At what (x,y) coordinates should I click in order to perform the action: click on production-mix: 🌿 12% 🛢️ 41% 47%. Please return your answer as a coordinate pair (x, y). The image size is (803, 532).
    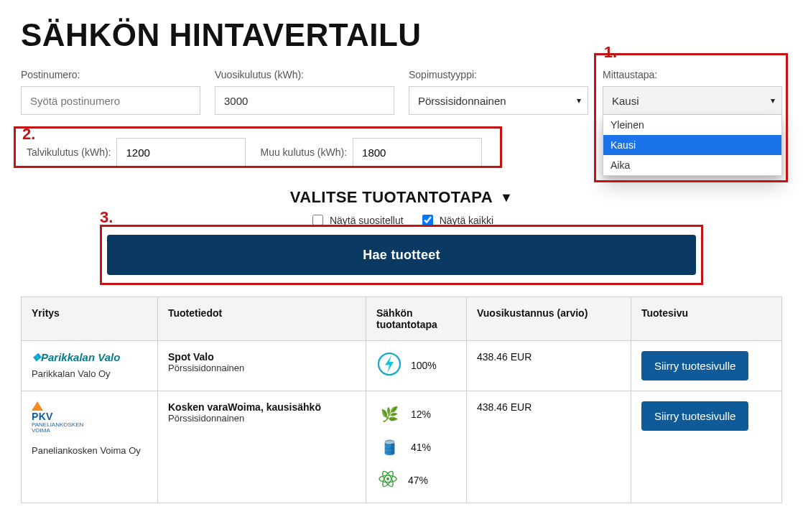
    Looking at the image, I should click on (417, 447).